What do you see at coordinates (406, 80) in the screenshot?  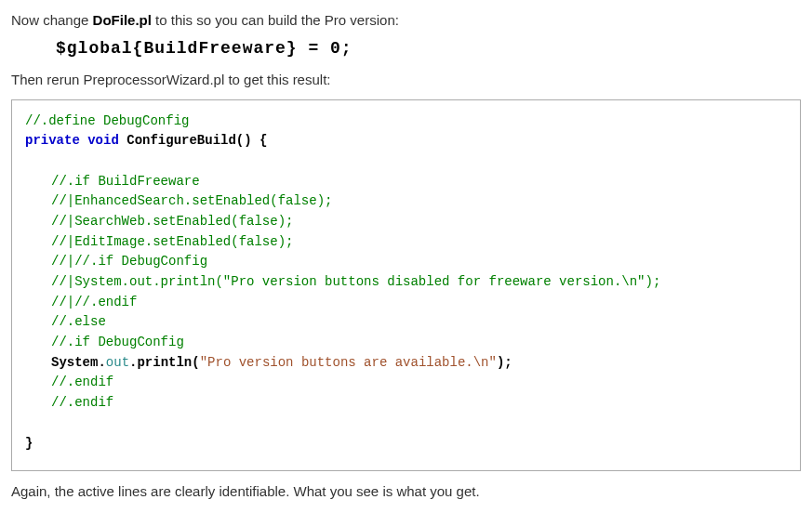 I see `rerun-paragraph: Then rerun PreprocessorWizard.pl to get …` at bounding box center [406, 80].